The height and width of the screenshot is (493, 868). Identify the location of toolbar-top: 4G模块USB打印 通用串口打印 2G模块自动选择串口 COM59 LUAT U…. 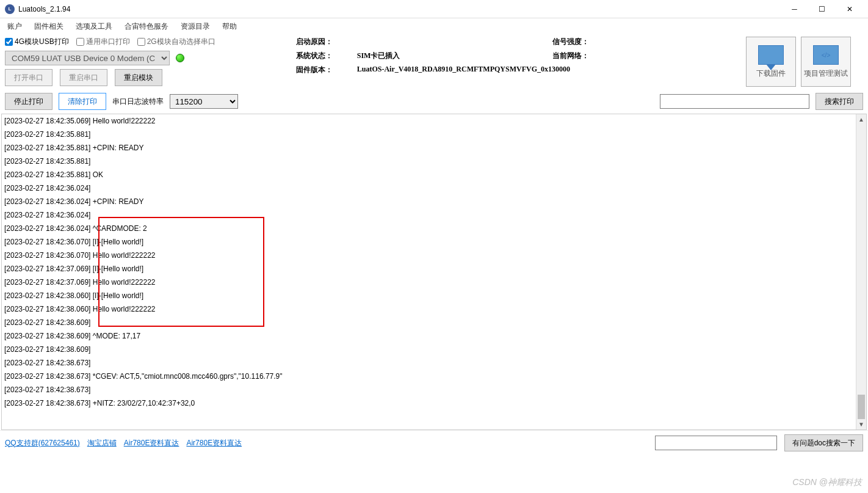
(434, 62).